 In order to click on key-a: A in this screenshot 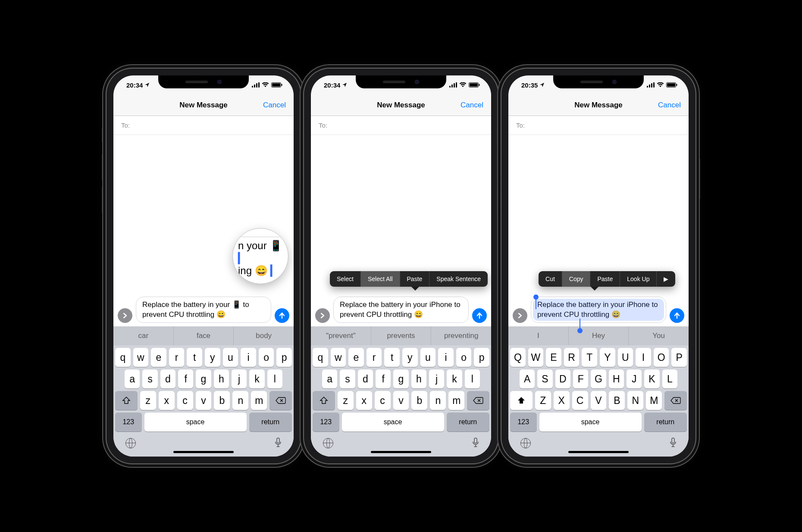, I will do `click(527, 379)`.